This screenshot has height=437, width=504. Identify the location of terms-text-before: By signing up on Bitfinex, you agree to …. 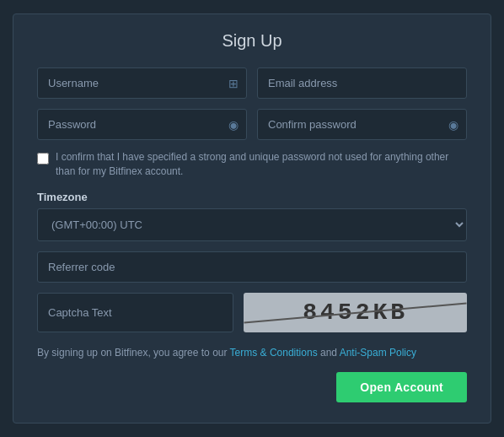
(133, 353).